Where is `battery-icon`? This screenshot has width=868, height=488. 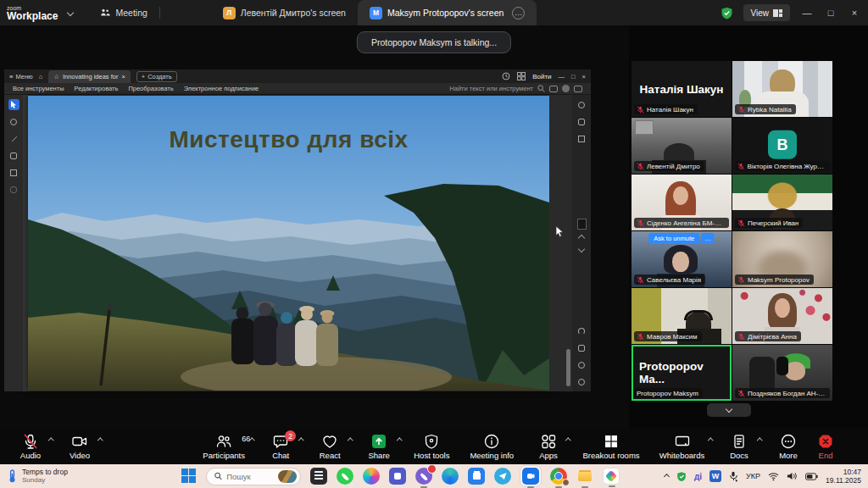
battery-icon is located at coordinates (812, 476).